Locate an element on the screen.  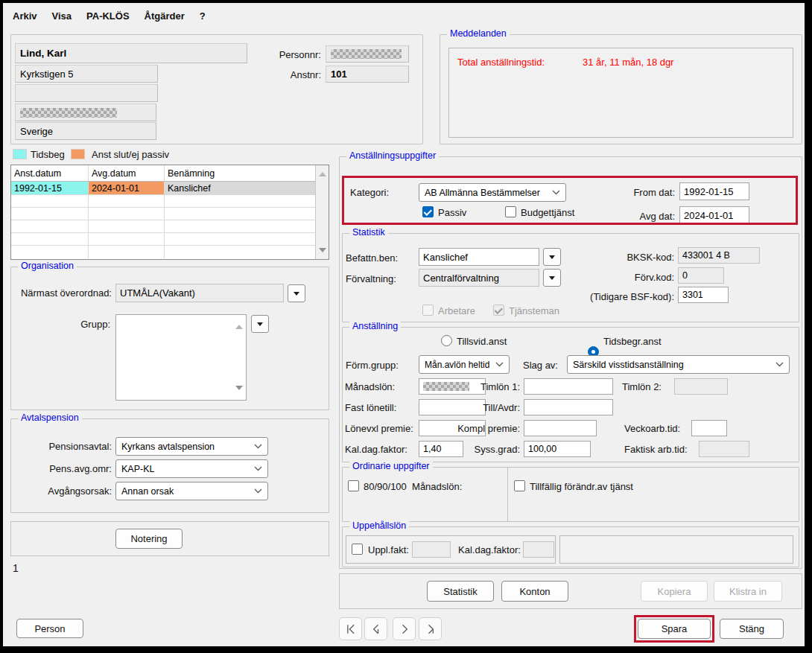
nav-next-button is located at coordinates (404, 628).